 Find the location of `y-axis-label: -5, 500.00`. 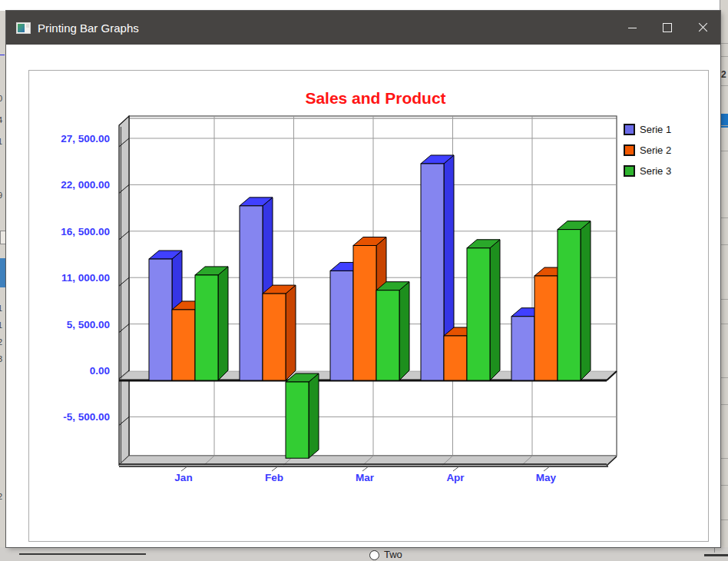

y-axis-label: -5, 500.00 is located at coordinates (86, 417).